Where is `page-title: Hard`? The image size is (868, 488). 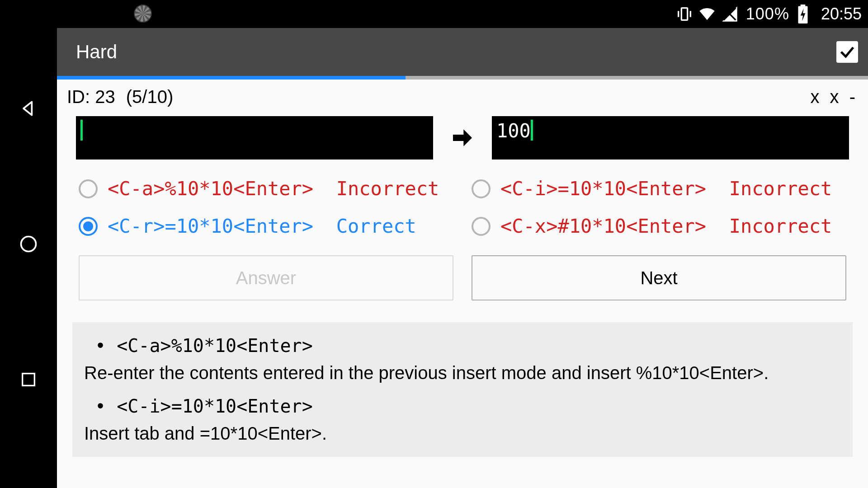 page-title: Hard is located at coordinates (97, 52).